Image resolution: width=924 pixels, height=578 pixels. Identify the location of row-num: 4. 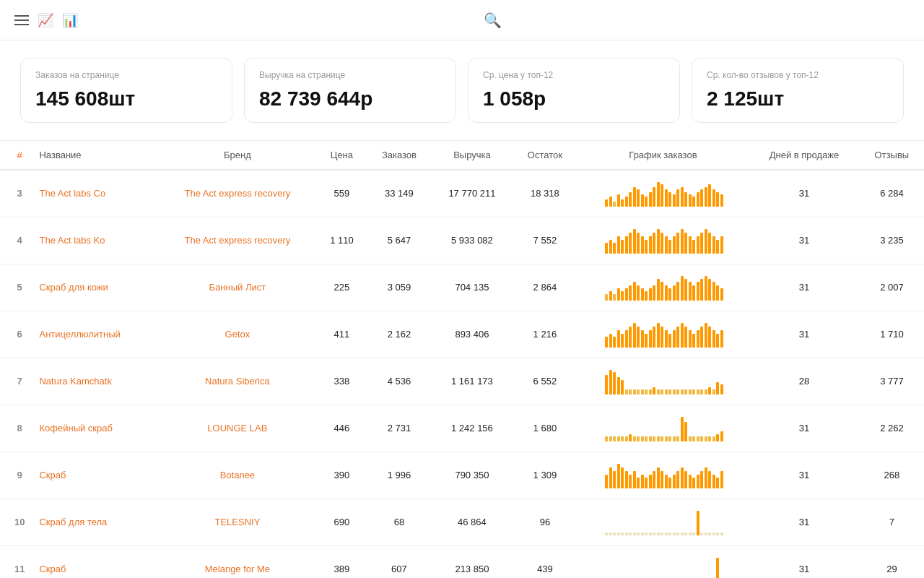
(16, 240).